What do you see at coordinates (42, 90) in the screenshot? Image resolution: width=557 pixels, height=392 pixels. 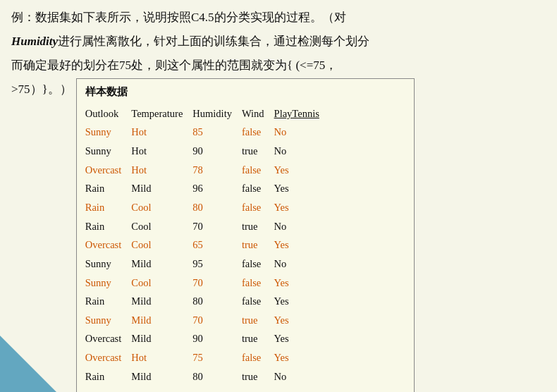 I see `closing-paren: >75）}。）` at bounding box center [42, 90].